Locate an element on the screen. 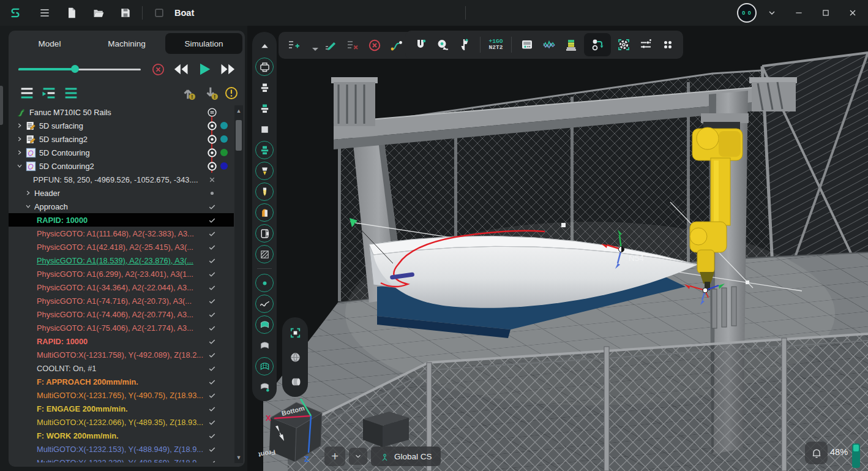 Image resolution: width=868 pixels, height=471 pixels. full-list-icon is located at coordinates (71, 93).